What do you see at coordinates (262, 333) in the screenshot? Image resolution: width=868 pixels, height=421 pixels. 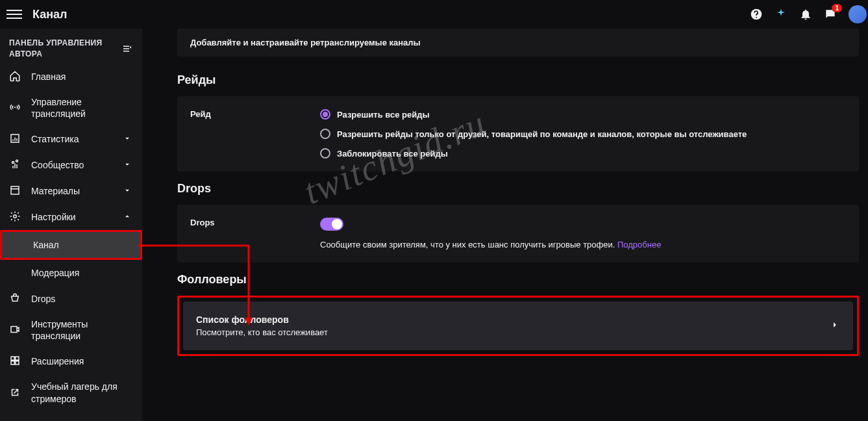 I see `followers-card-desc: Посмотрите, кто вас отслеживает` at bounding box center [262, 333].